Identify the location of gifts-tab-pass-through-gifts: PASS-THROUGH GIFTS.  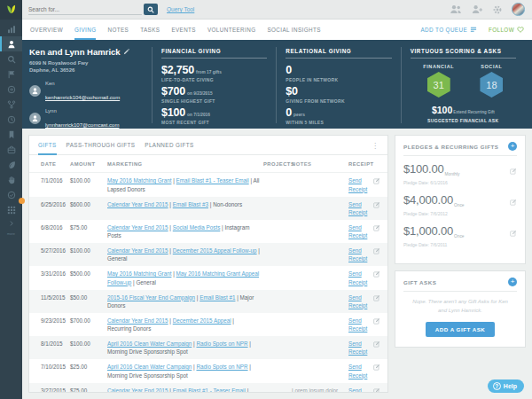
(101, 149).